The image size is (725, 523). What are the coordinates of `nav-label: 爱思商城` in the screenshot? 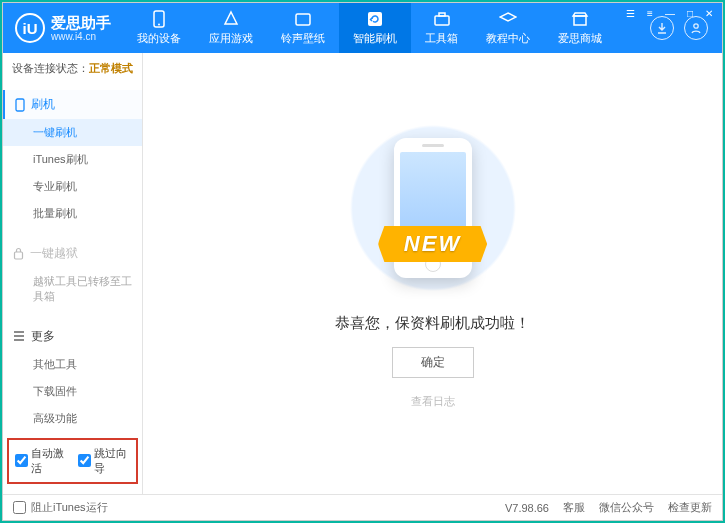 It's located at (580, 38).